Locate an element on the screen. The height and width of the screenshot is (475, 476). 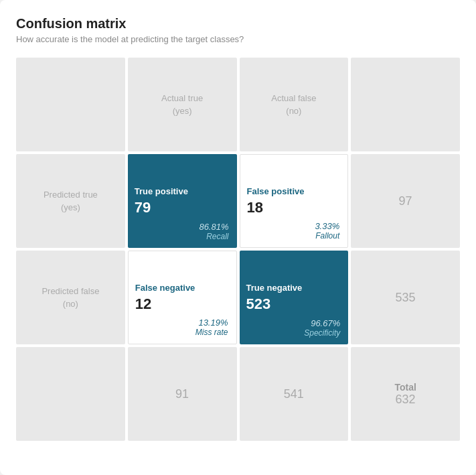
actual-false-header: Actual false (no) is located at coordinates (295, 105).